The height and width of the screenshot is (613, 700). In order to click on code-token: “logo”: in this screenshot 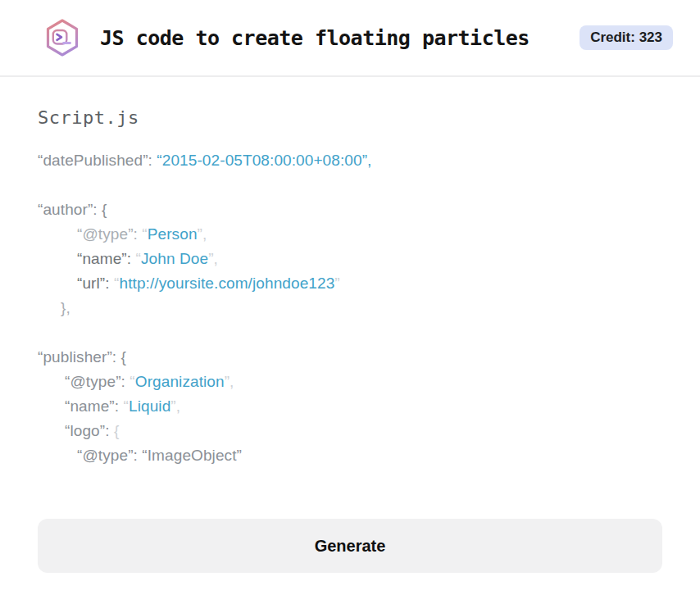, I will do `click(89, 431)`.